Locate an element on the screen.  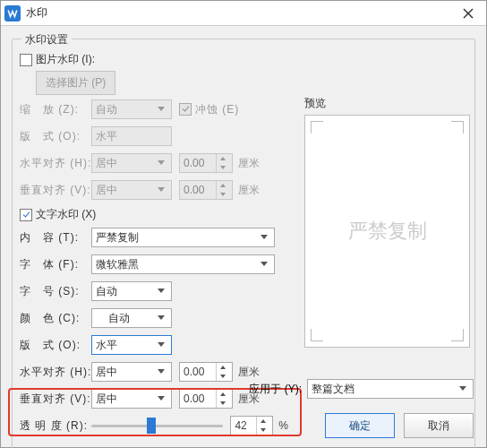
group-legend: 水印设置 is located at coordinates (47, 39).